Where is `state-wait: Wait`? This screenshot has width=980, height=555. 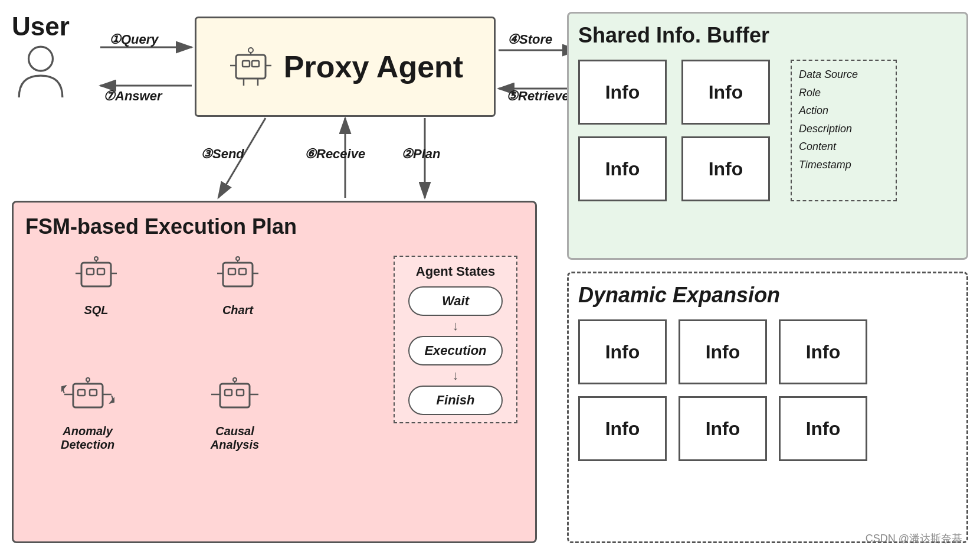 state-wait: Wait is located at coordinates (455, 301).